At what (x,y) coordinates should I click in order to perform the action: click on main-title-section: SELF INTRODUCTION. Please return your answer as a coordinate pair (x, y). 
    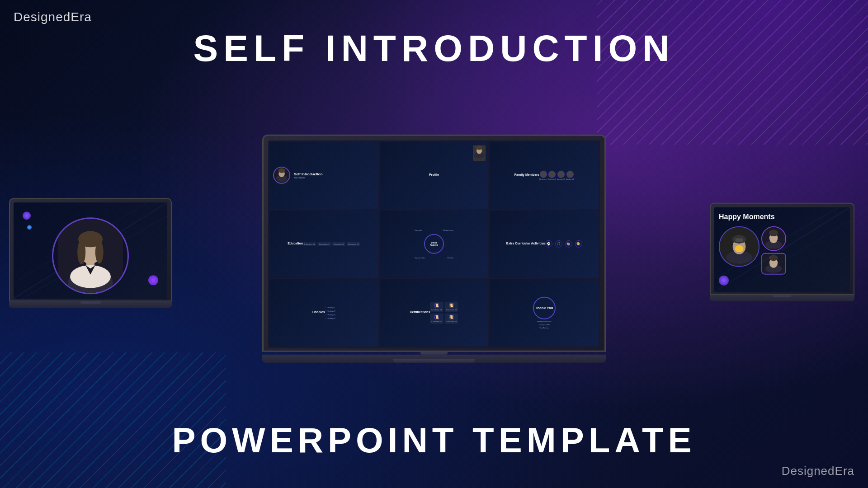
    Looking at the image, I should click on (434, 48).